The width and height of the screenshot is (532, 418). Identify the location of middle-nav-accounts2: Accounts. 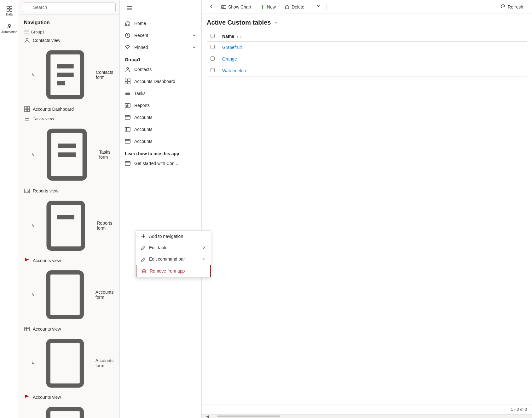
(161, 129).